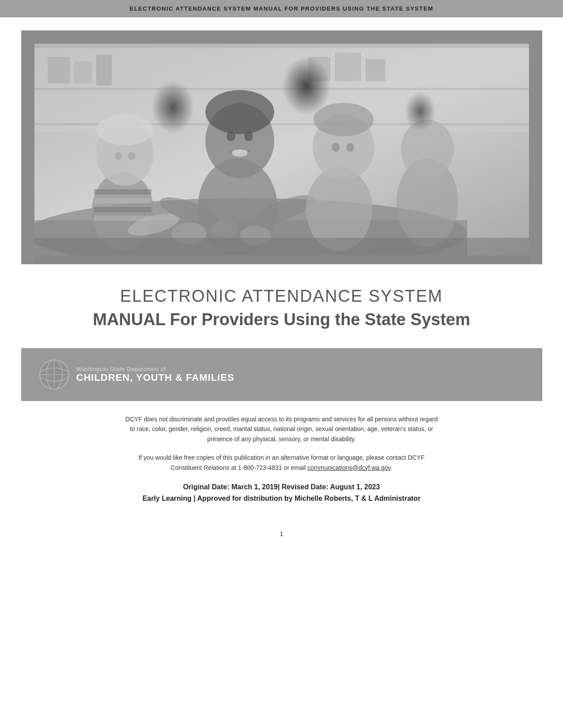 The height and width of the screenshot is (728, 563). I want to click on page-number: 1, so click(282, 534).